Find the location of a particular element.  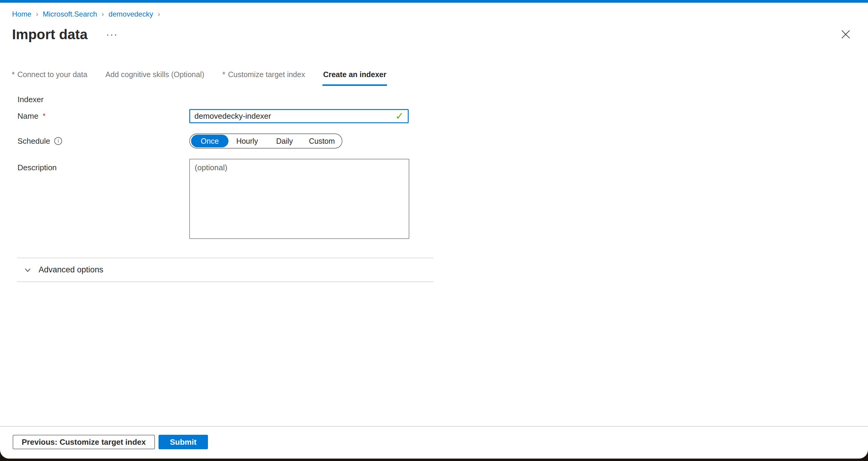

breadcrumb-link-home: Home is located at coordinates (22, 14).